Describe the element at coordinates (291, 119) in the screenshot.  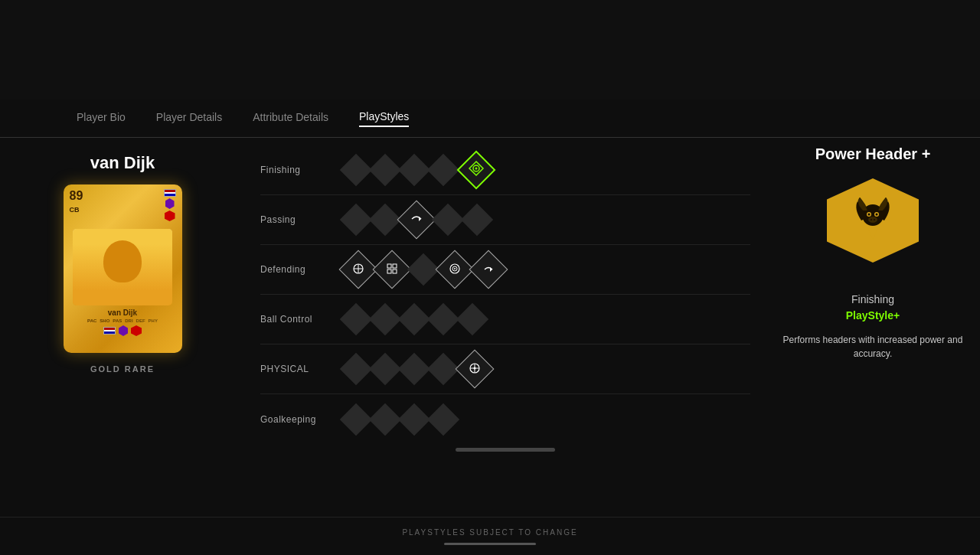
I see `tab-attribute-details: Attribute Details` at that location.